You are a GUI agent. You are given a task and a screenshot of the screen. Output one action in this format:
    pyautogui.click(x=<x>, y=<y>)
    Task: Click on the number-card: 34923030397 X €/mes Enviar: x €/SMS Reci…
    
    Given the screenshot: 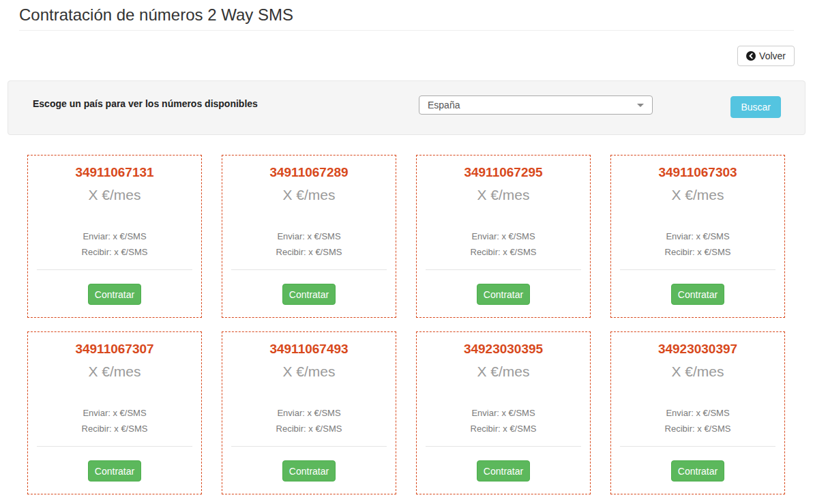 What is the action you would take?
    pyautogui.click(x=698, y=413)
    